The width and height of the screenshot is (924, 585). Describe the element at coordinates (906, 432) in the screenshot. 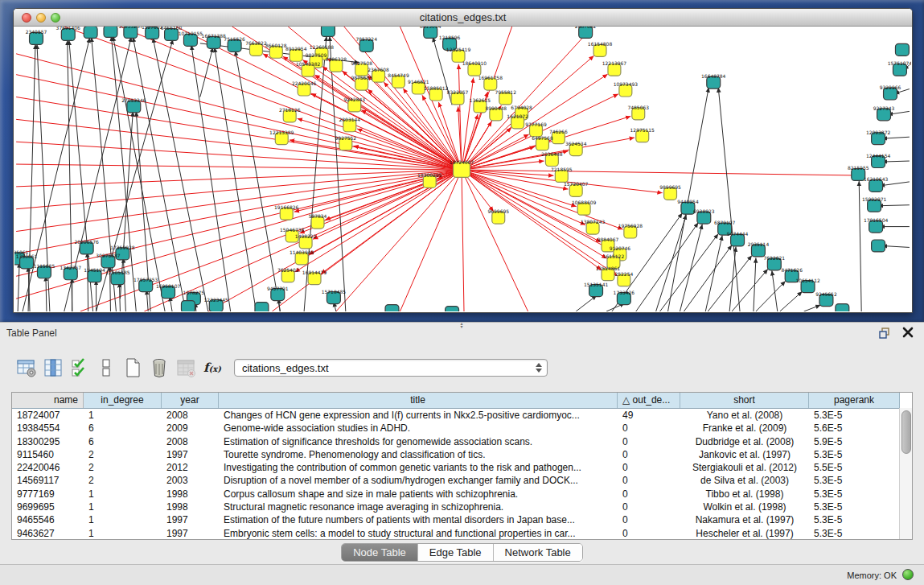

I see `table-scrollbar-thumb` at that location.